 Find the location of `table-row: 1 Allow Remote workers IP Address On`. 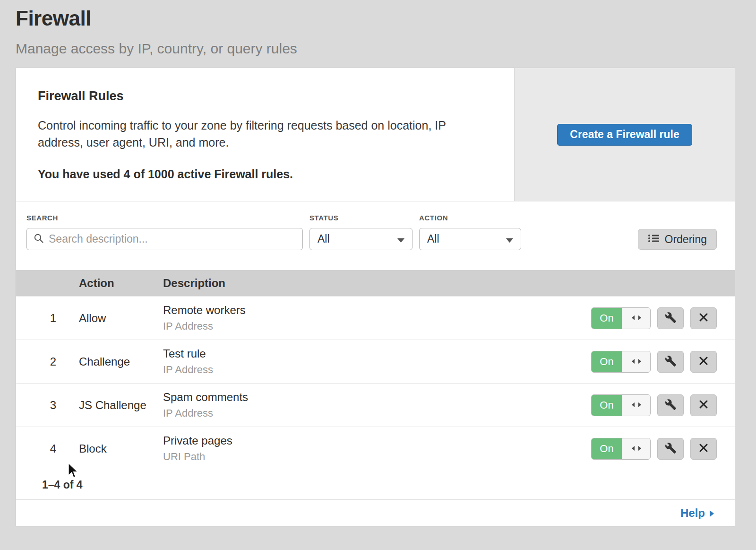

table-row: 1 Allow Remote workers IP Address On is located at coordinates (375, 318).